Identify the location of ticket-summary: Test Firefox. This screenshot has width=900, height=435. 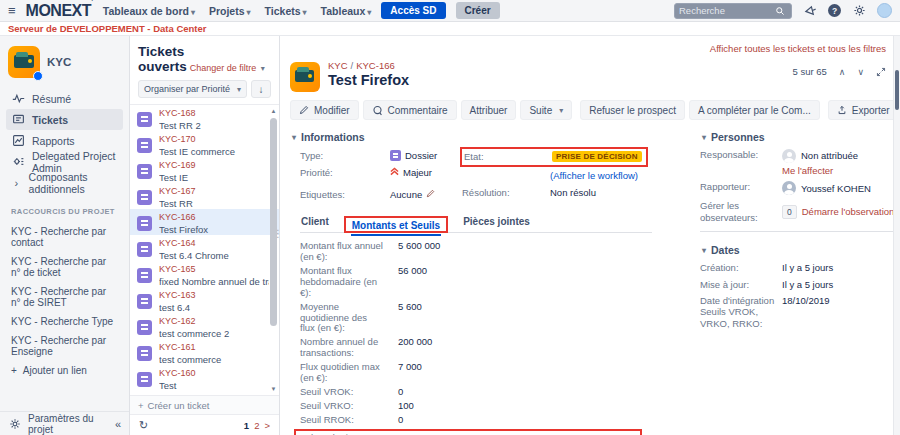
(214, 230).